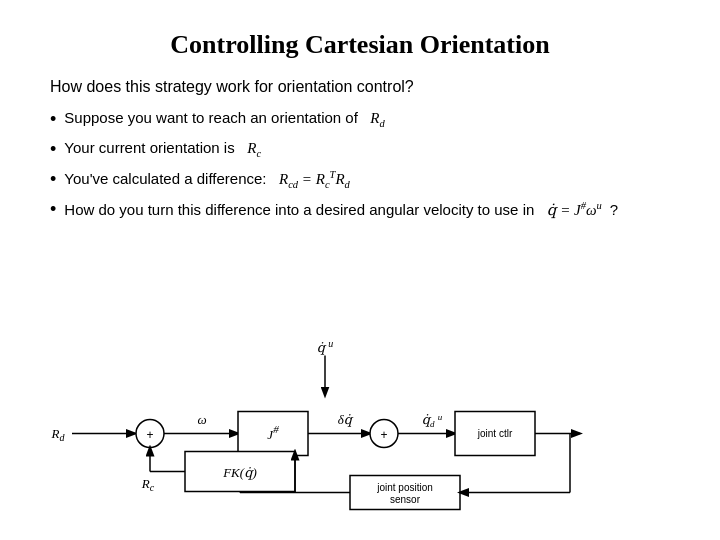 This screenshot has height=540, width=720. Describe the element at coordinates (360, 179) in the screenshot. I see `bullet-3: • You've calculated a difference: Rcd = …` at that location.